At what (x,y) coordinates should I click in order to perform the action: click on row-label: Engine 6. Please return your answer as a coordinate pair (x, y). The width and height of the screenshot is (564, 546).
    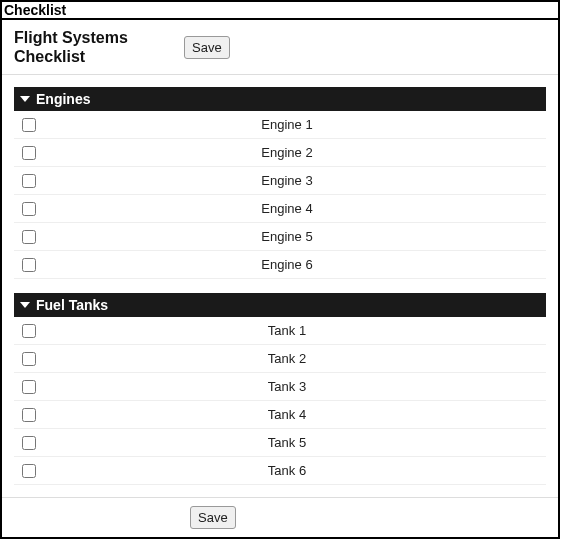
    Looking at the image, I should click on (287, 264).